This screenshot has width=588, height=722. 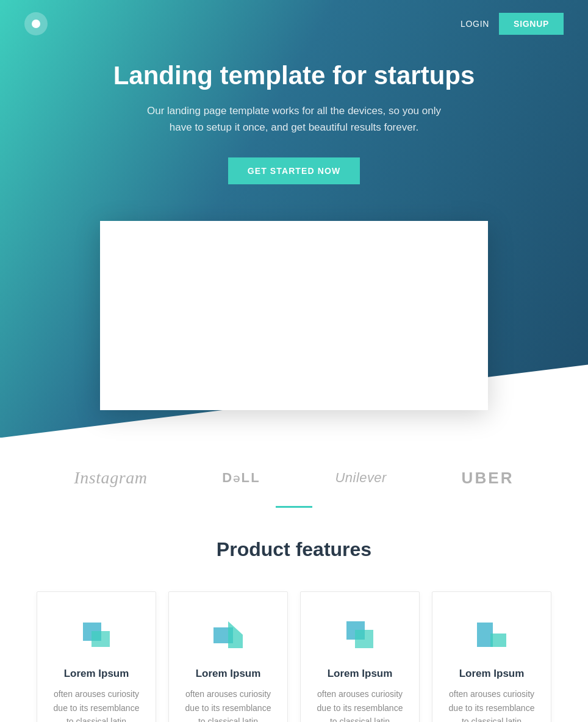 What do you see at coordinates (96, 704) in the screenshot?
I see `feature-card-text-1: often arouses curiosity due to its resem…` at bounding box center [96, 704].